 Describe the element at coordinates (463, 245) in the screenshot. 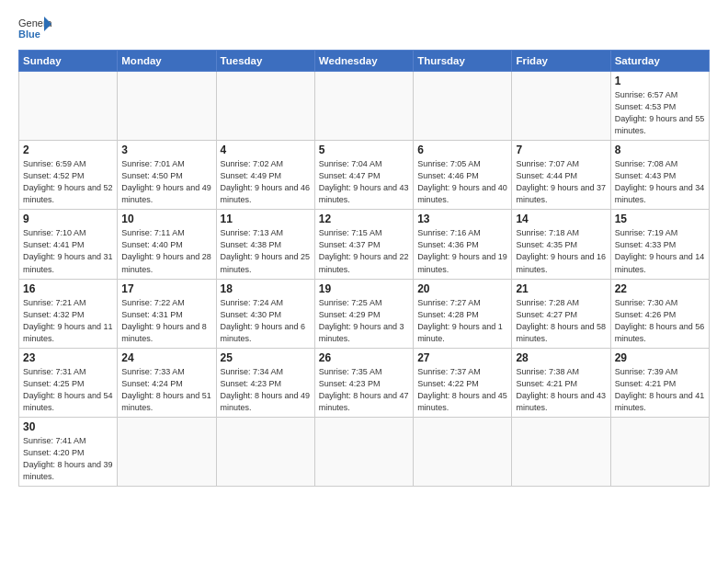

I see `day-cell: 13Sunrise: 7:16 AM Sunset: 4:36 PM Dayli…` at that location.